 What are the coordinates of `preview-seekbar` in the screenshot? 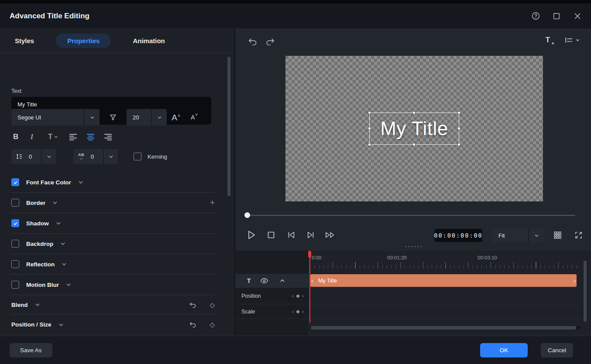 It's located at (413, 215).